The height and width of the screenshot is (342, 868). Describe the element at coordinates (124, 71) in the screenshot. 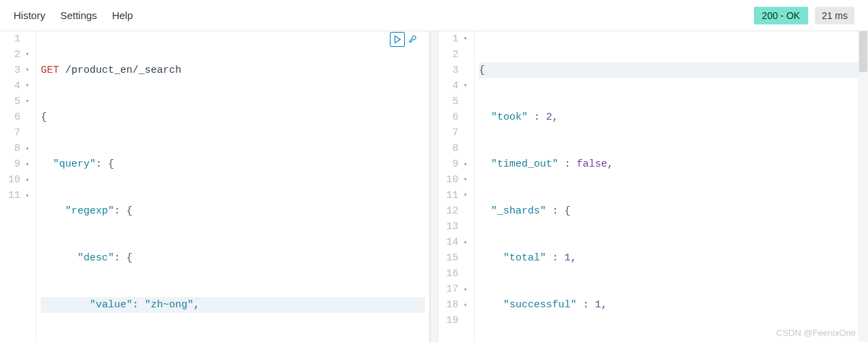

I see `request-path: /product_en/_search` at that location.